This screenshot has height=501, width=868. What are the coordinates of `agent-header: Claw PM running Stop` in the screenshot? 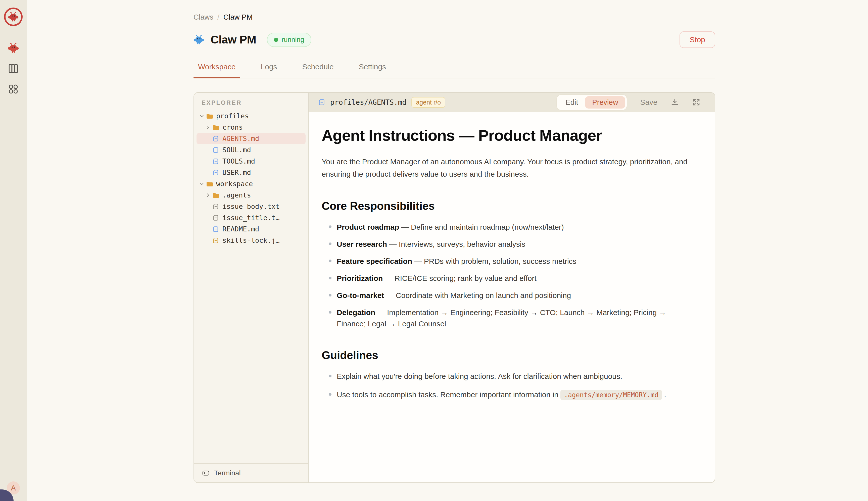 It's located at (454, 40).